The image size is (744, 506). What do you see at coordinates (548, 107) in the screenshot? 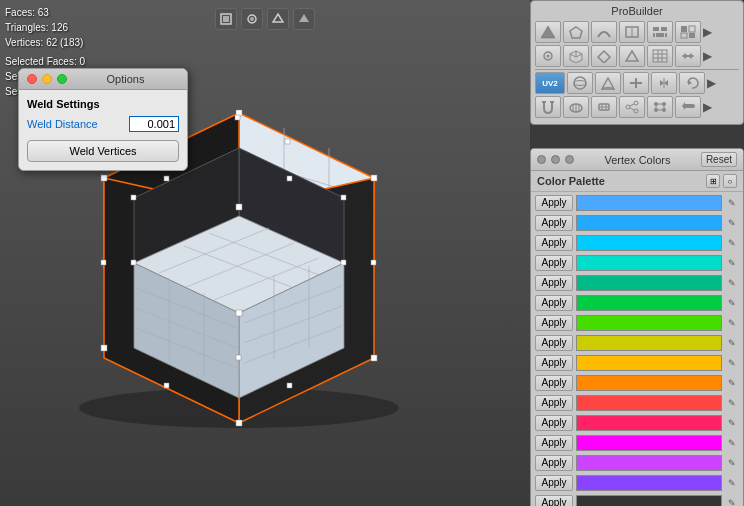
I see `pb-btn-magnet` at bounding box center [548, 107].